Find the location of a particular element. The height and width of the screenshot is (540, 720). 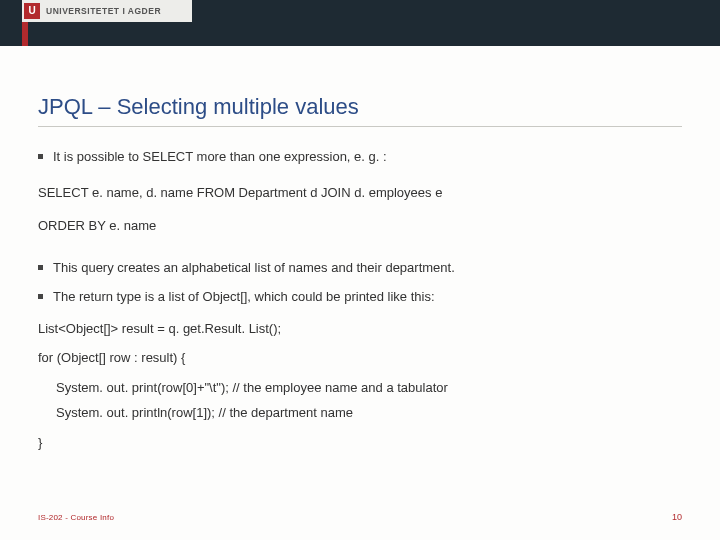

code-line: } is located at coordinates (360, 443).